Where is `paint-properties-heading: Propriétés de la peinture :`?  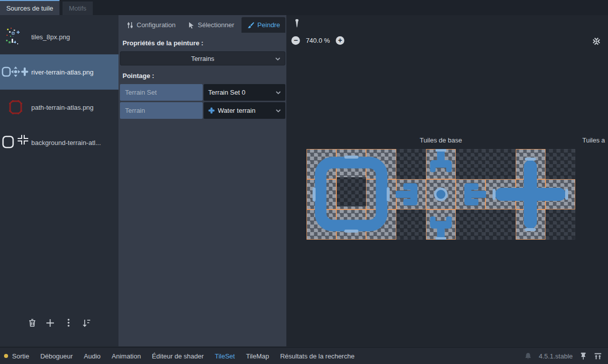 paint-properties-heading: Propriétés de la peinture : is located at coordinates (203, 43).